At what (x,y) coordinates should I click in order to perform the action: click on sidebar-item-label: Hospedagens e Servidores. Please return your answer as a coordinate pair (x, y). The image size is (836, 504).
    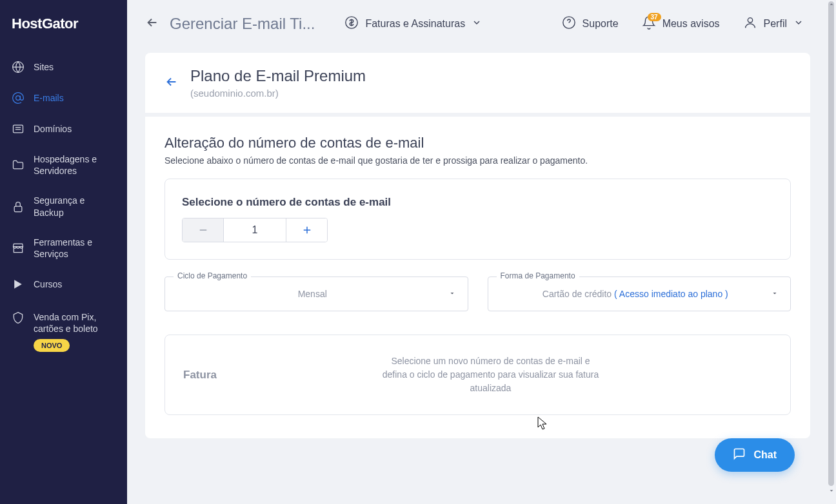
    Looking at the image, I should click on (75, 165).